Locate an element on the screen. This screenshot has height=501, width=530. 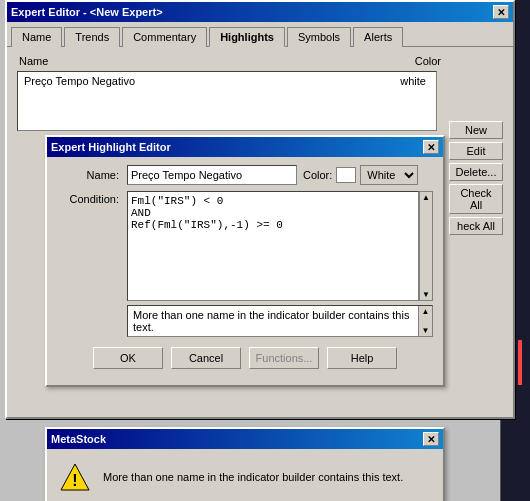
color-section: Color: White Black Red Green Blue Yellow is located at coordinates (360, 175).